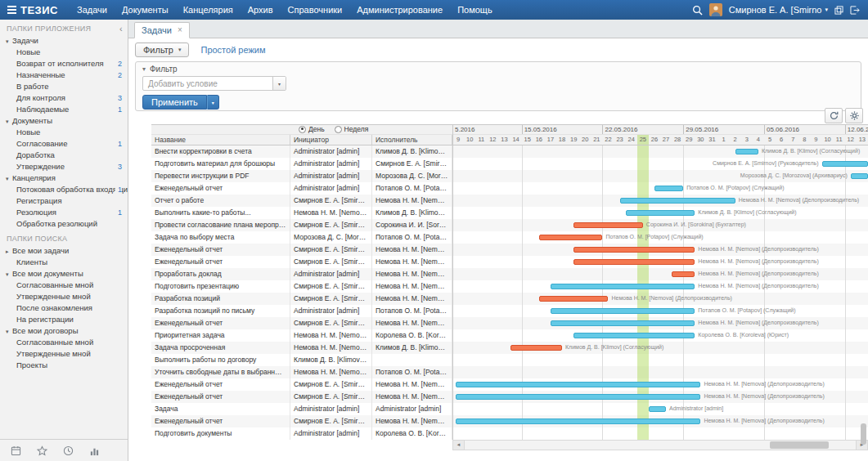 This screenshot has width=868, height=461. What do you see at coordinates (510, 311) in the screenshot?
I see `gantt-row: Разработка позиций по письмуAdministrato…` at bounding box center [510, 311].